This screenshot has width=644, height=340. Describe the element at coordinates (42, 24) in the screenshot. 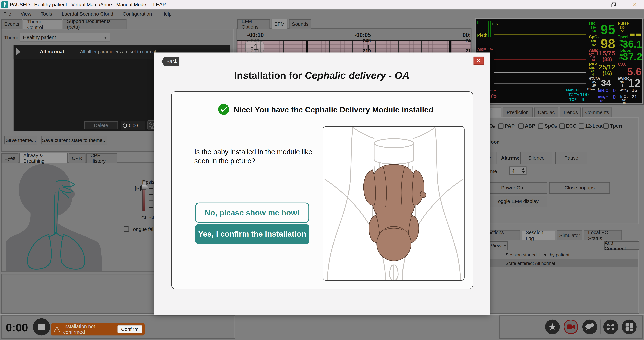

I see `tab-theme-control: Theme Control` at that location.